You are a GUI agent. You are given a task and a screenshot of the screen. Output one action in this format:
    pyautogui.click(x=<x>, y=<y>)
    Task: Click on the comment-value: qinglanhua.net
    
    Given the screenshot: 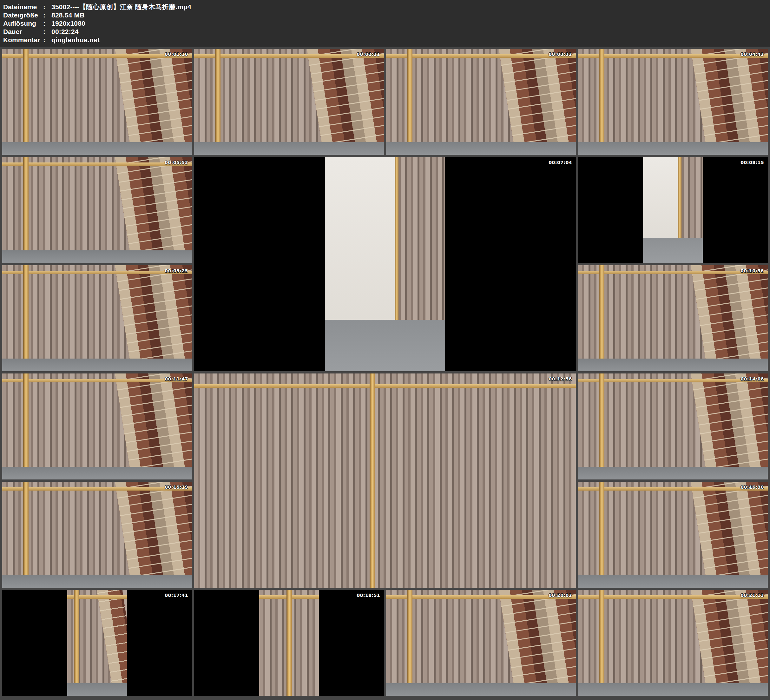 What is the action you would take?
    pyautogui.click(x=76, y=40)
    